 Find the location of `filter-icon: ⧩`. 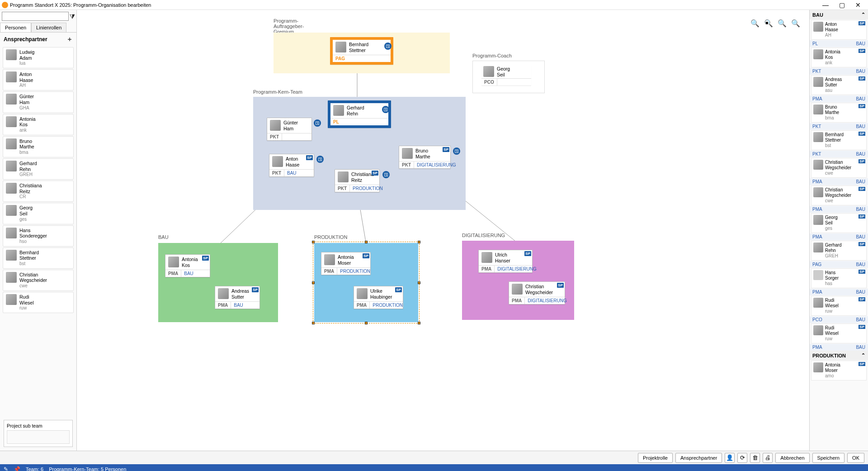

filter-icon: ⧩ is located at coordinates (72, 16).